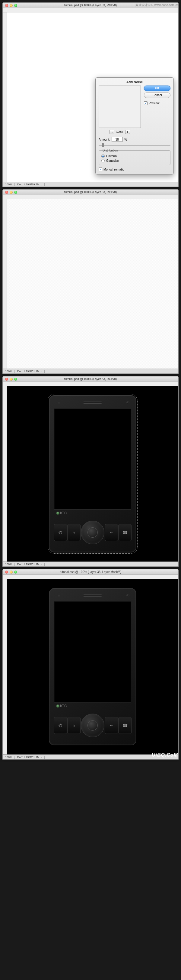  What do you see at coordinates (120, 107) in the screenshot?
I see `noise-preview` at bounding box center [120, 107].